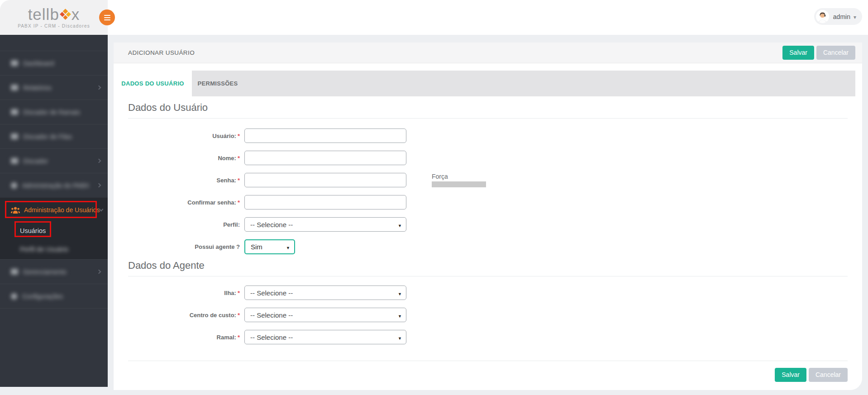  I want to click on password-strength: Força, so click(459, 180).